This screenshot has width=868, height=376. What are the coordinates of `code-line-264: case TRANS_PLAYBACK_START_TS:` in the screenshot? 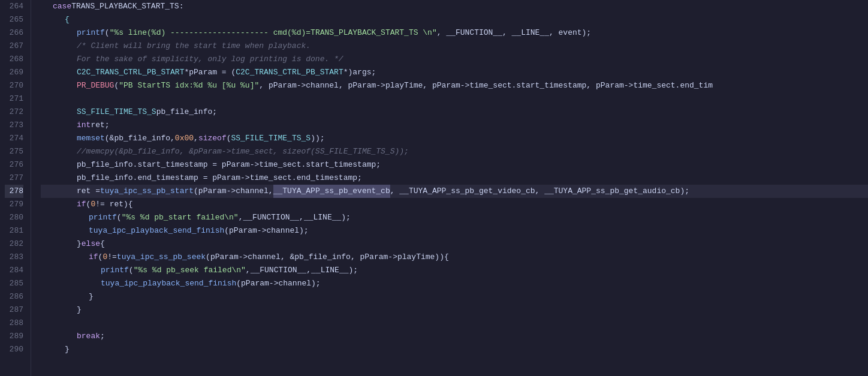 It's located at (454, 7).